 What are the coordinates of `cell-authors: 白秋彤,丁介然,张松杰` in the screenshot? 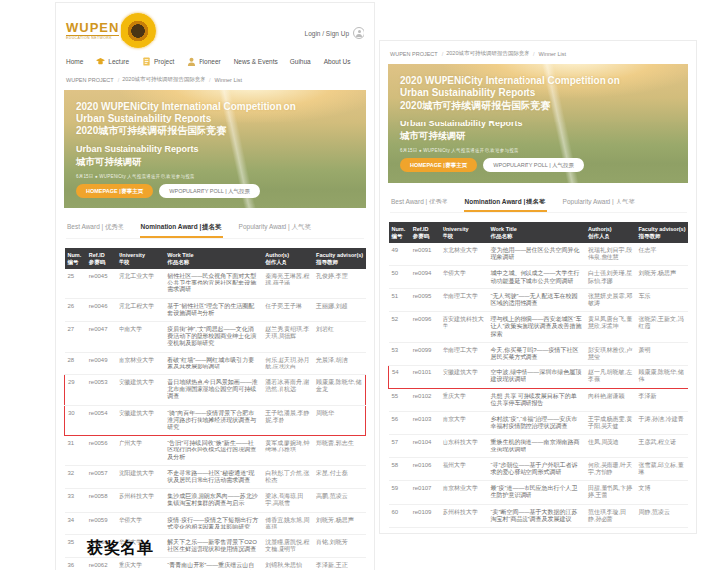 It's located at (287, 476).